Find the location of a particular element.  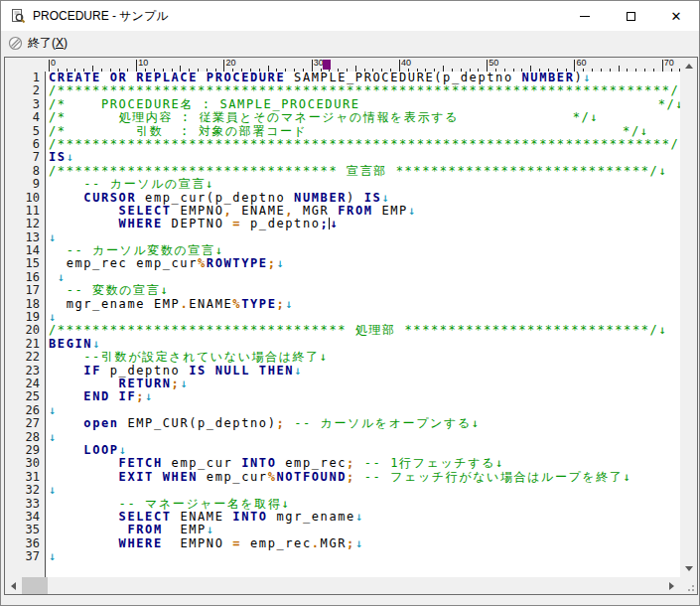

close-icon: ✕ is located at coordinates (677, 16).